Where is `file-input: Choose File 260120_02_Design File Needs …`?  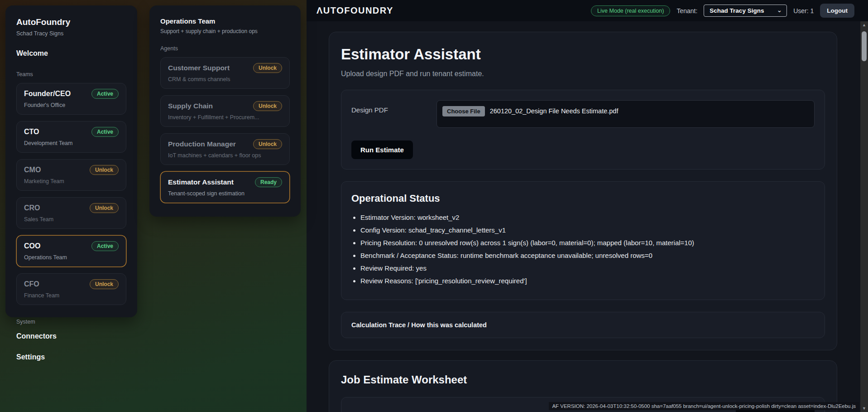
file-input: Choose File 260120_02_Design File Needs … is located at coordinates (626, 114).